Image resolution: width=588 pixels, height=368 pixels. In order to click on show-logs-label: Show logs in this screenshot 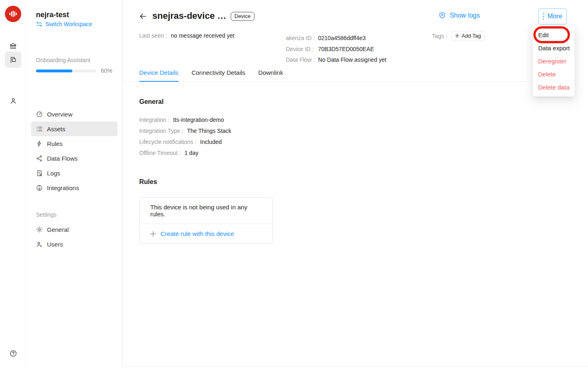, I will do `click(465, 16)`.